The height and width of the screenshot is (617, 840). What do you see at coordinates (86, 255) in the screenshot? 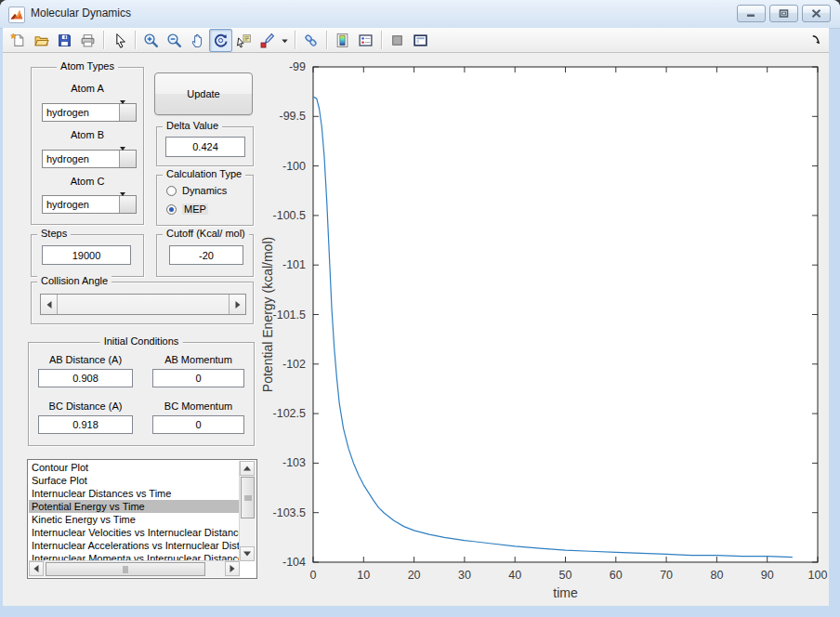
I see `steps-field` at bounding box center [86, 255].